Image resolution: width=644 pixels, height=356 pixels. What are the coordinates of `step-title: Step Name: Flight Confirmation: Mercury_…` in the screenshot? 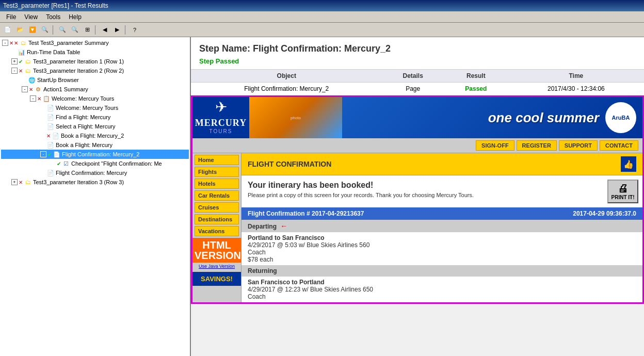 It's located at (417, 48).